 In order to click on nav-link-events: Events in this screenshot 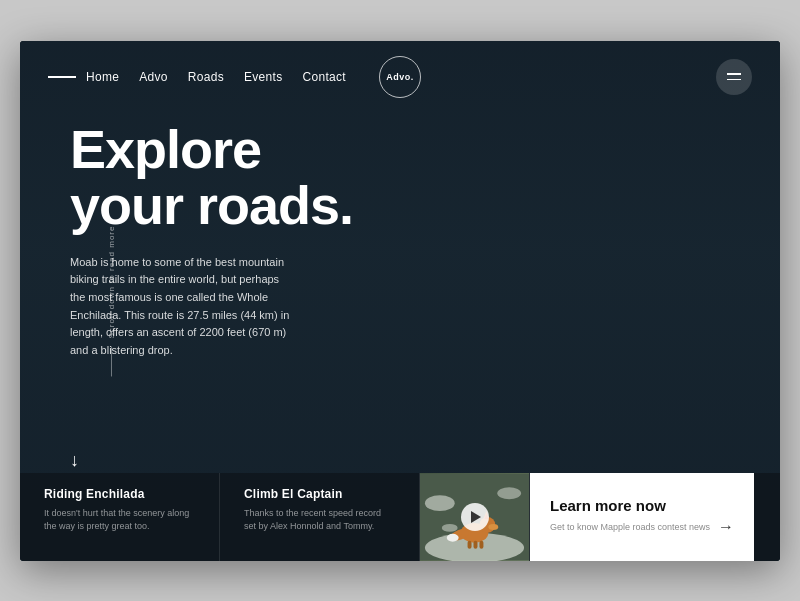, I will do `click(264, 77)`.